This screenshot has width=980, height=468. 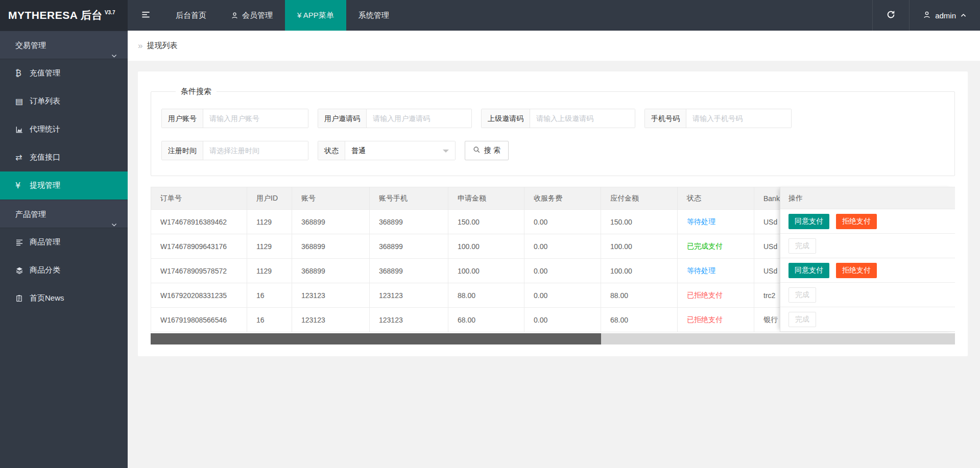 I want to click on nav-item-3: ¥ APP菜单, so click(x=316, y=15).